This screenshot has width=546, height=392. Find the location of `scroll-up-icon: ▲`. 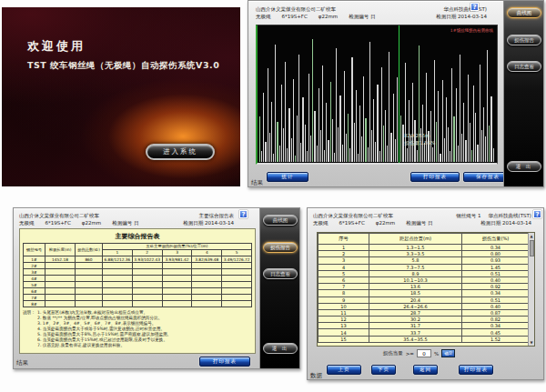

scroll-up-icon: ▲ is located at coordinates (531, 236).